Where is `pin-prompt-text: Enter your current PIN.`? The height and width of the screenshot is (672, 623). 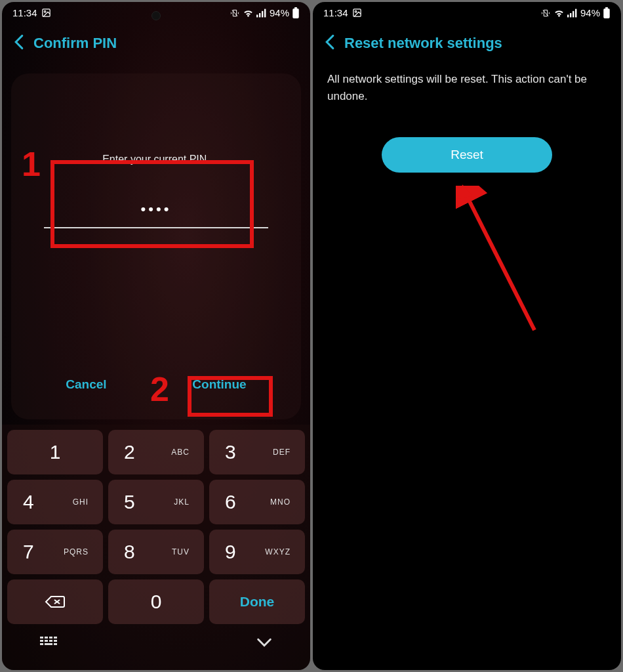
pin-prompt-text: Enter your current PIN. is located at coordinates (156, 159).